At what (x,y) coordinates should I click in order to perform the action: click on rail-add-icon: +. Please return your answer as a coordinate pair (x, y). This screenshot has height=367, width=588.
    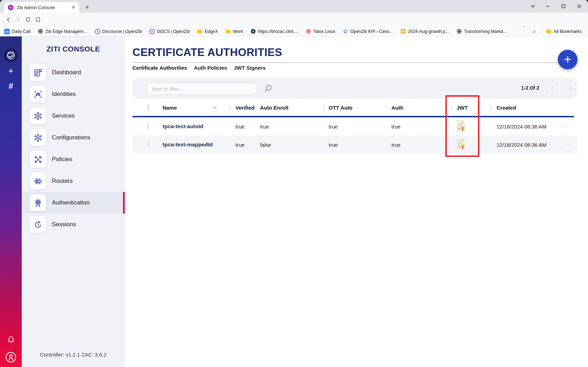
    Looking at the image, I should click on (11, 71).